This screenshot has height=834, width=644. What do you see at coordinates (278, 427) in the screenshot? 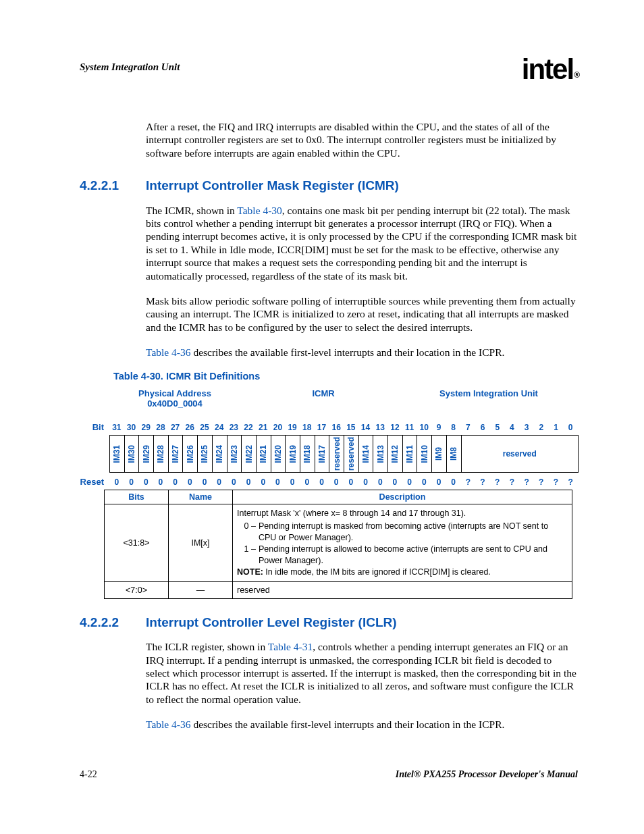
I see `bit-number: 20` at bounding box center [278, 427].